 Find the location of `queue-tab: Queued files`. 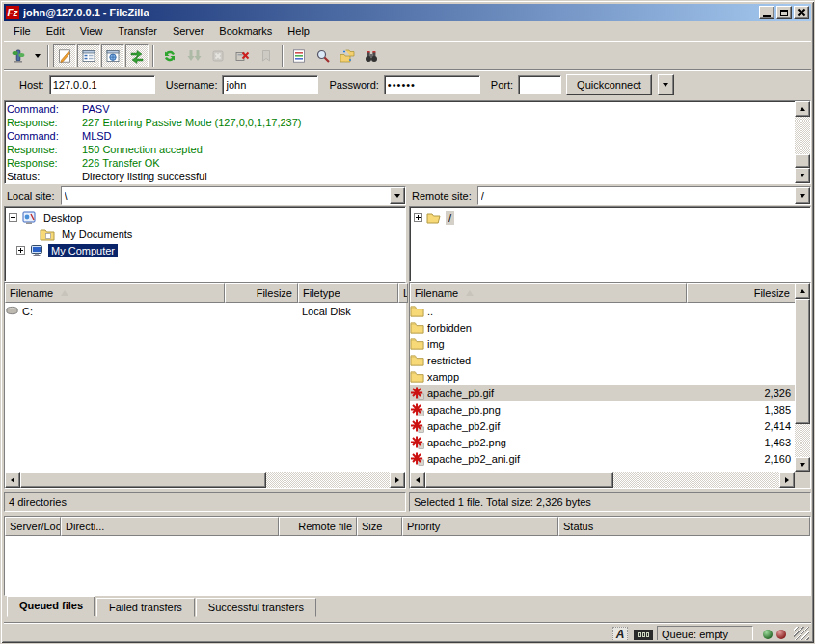

queue-tab: Queued files is located at coordinates (51, 606).